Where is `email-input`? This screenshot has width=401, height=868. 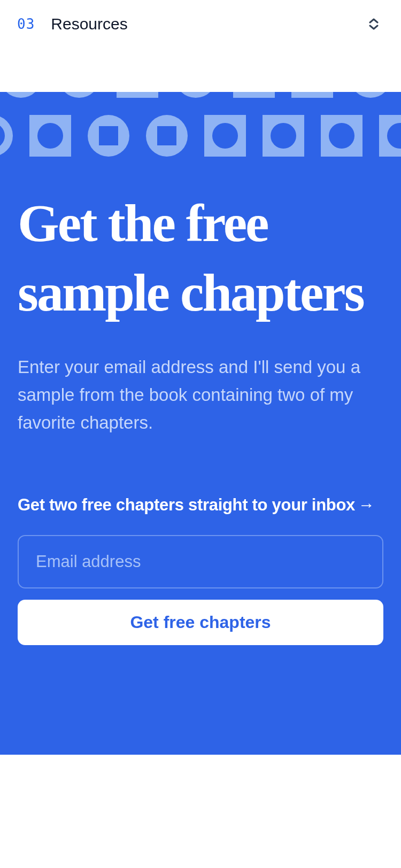
email-input is located at coordinates (200, 562).